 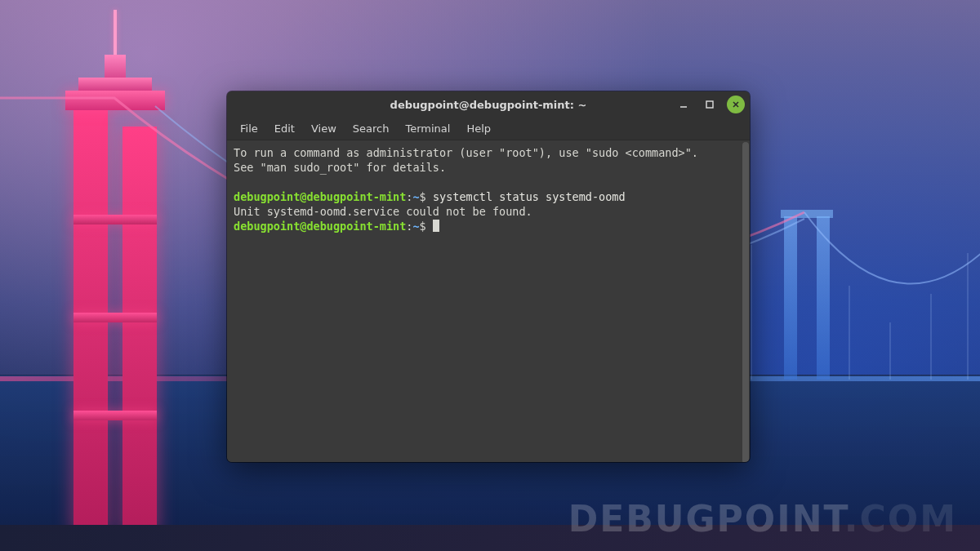 What do you see at coordinates (323, 129) in the screenshot?
I see `menu-view: View` at bounding box center [323, 129].